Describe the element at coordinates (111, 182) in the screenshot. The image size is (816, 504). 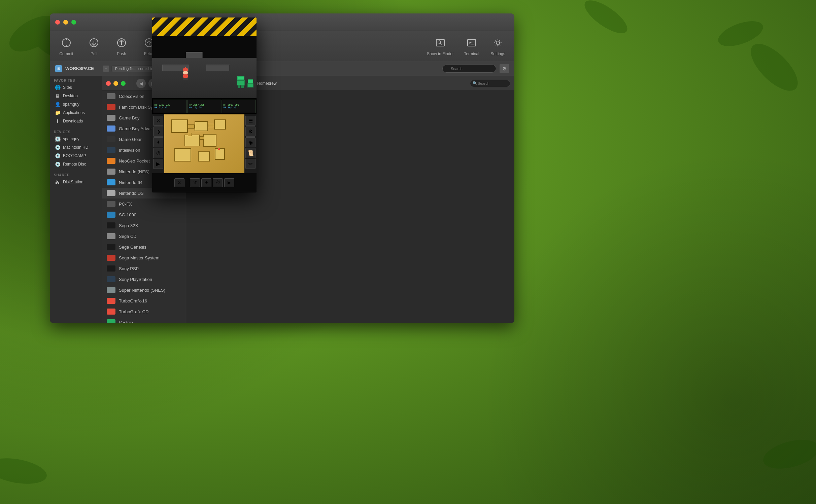
I see `n64-icon` at that location.